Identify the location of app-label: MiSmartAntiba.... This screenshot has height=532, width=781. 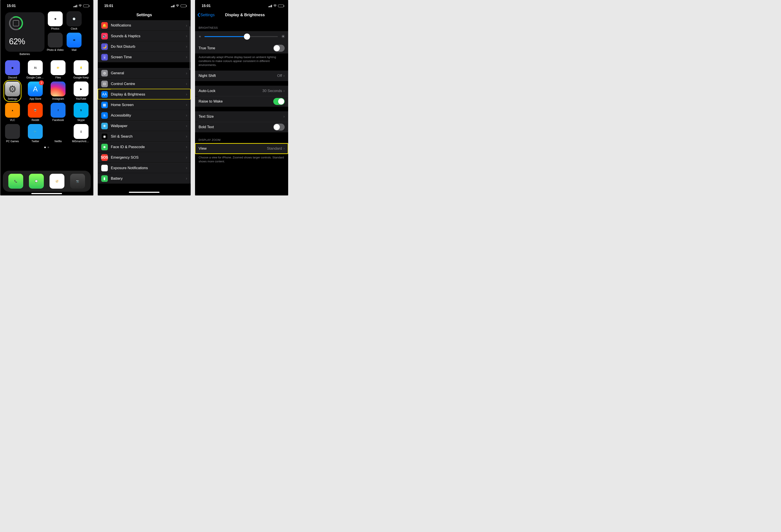
(81, 141).